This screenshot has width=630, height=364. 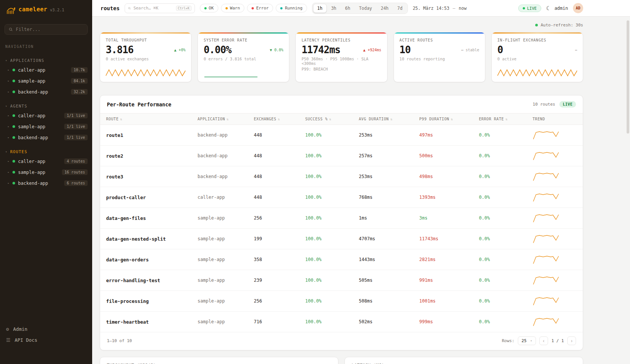 I want to click on column-header-p99-duration: P99 DURATION⇅, so click(x=443, y=119).